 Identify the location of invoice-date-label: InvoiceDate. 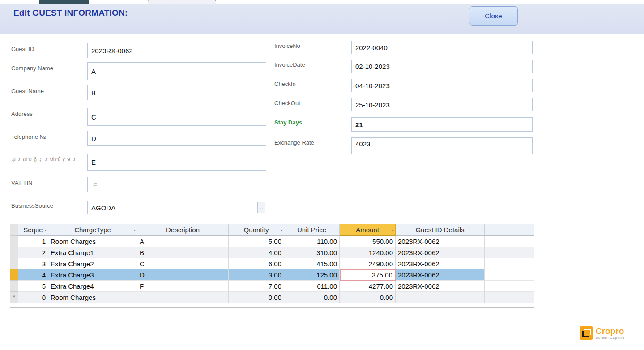
(290, 64).